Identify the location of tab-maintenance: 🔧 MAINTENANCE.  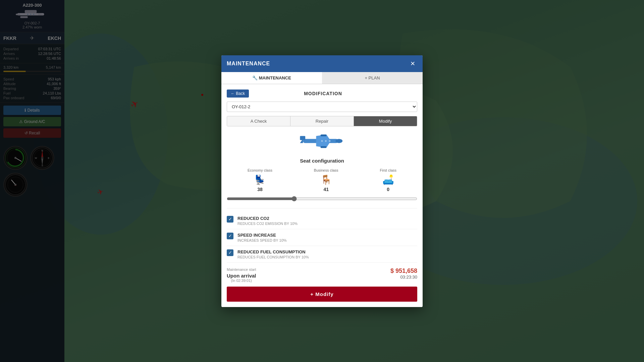
(272, 78).